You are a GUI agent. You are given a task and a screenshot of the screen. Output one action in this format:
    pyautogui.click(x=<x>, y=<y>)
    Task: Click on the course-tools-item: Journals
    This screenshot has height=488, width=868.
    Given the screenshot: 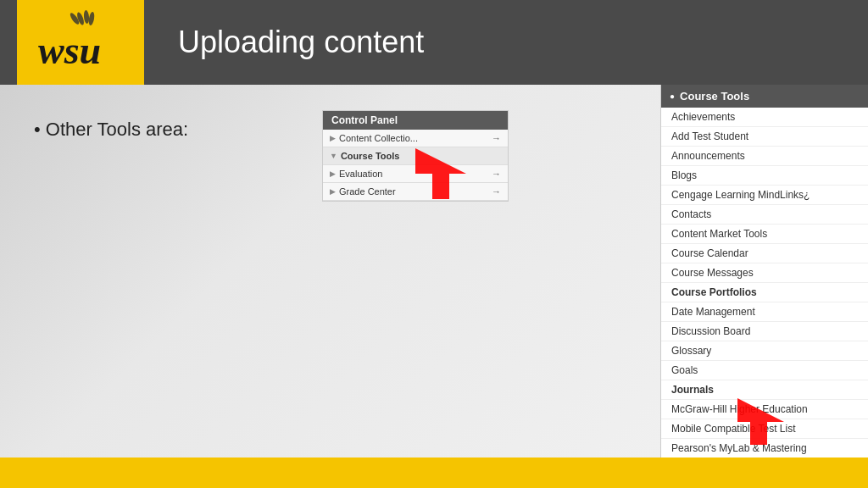 What is the action you would take?
    pyautogui.click(x=765, y=390)
    